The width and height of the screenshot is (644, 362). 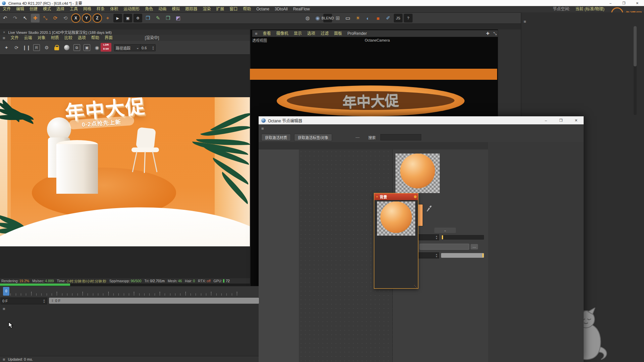 I want to click on menu-帮助: 帮助, so click(x=247, y=9).